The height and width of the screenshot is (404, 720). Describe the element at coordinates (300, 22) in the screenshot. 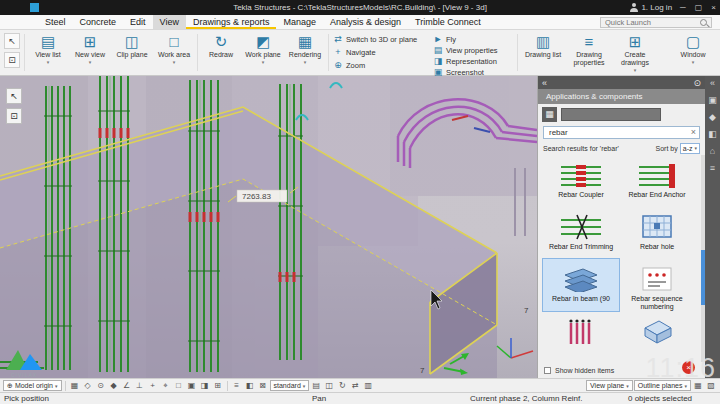

I see `tab-manage: Manage` at that location.